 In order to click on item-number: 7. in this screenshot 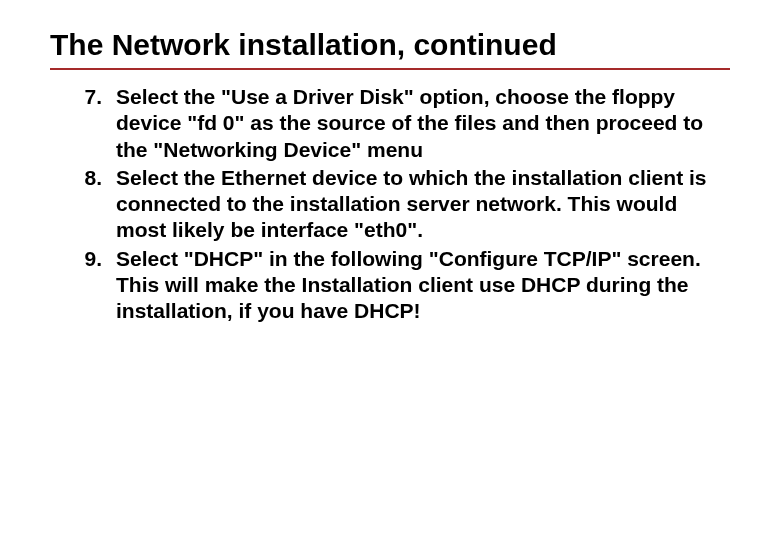, I will do `click(97, 124)`.